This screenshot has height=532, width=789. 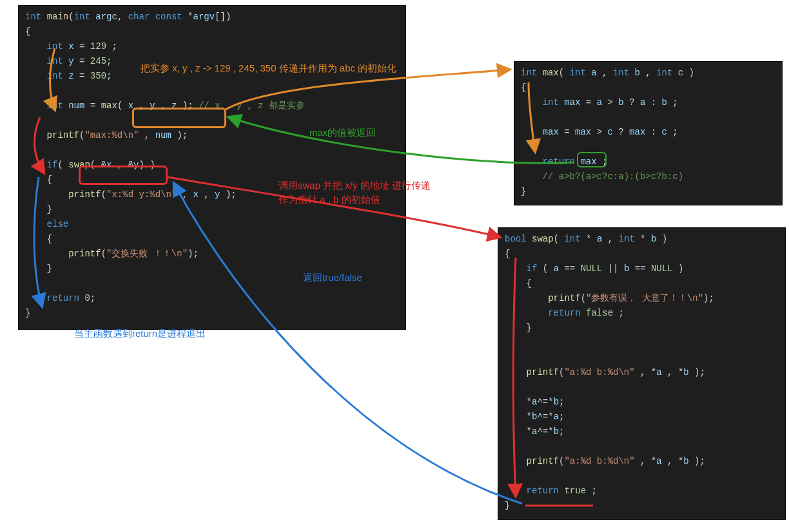 What do you see at coordinates (648, 73) in the screenshot?
I see `max-signature: int max( int a , int b , int c )` at bounding box center [648, 73].